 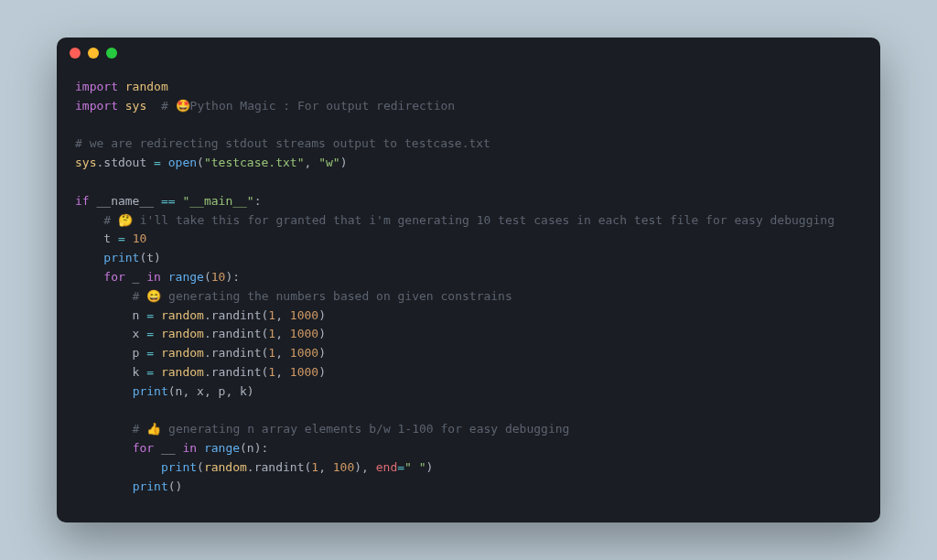 What do you see at coordinates (300, 106) in the screenshot?
I see `comment: # 🤩Python Magic : For output redirection` at bounding box center [300, 106].